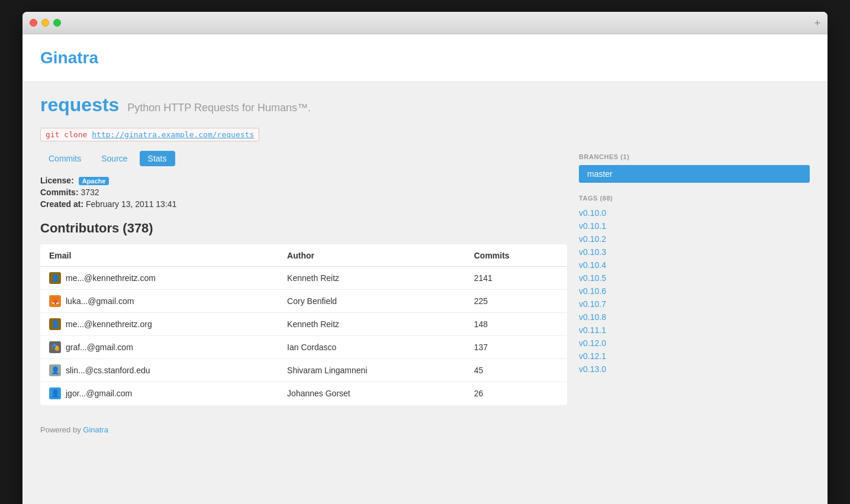 Image resolution: width=850 pixels, height=504 pixels. Describe the element at coordinates (694, 285) in the screenshot. I see `tags-section: TAGS (88) v0.10.0v0.10.1v0.10.2v0.10.3v0…` at that location.